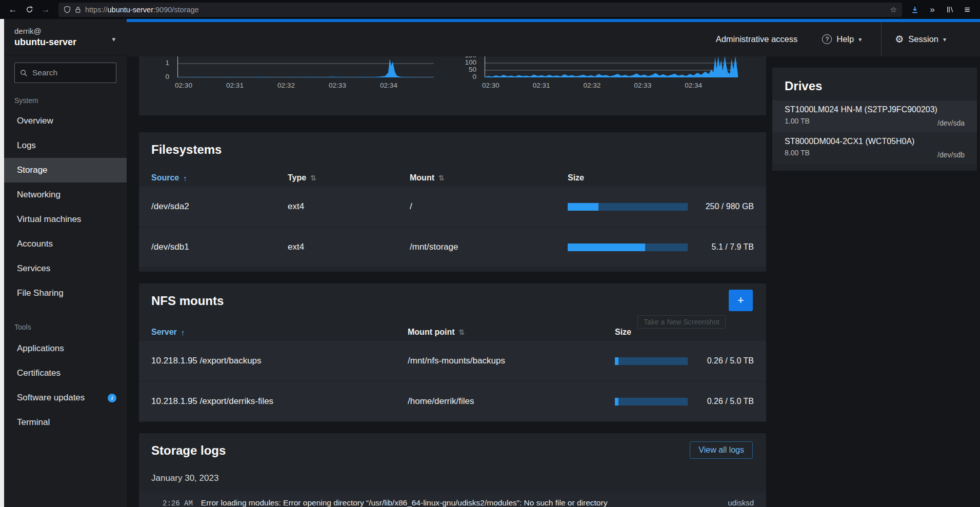  Describe the element at coordinates (803, 86) in the screenshot. I see `drives-title: Drives` at that location.